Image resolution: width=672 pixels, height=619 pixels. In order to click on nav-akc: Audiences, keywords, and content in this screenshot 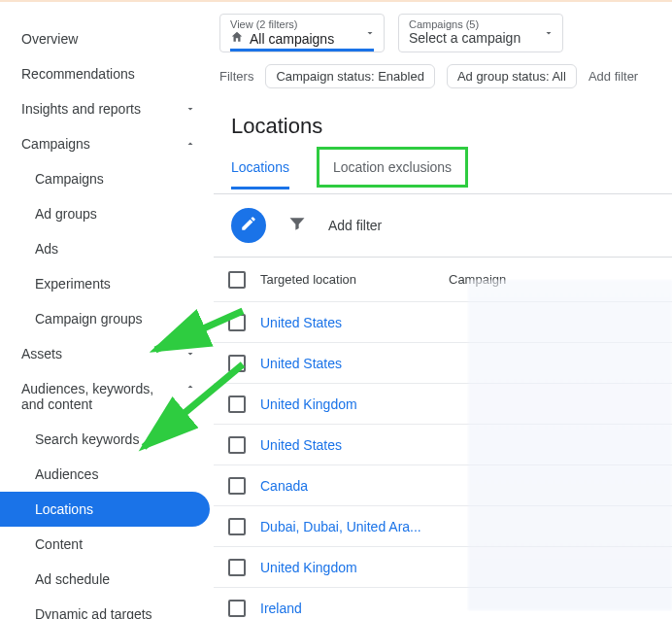, I will do `click(107, 396)`.